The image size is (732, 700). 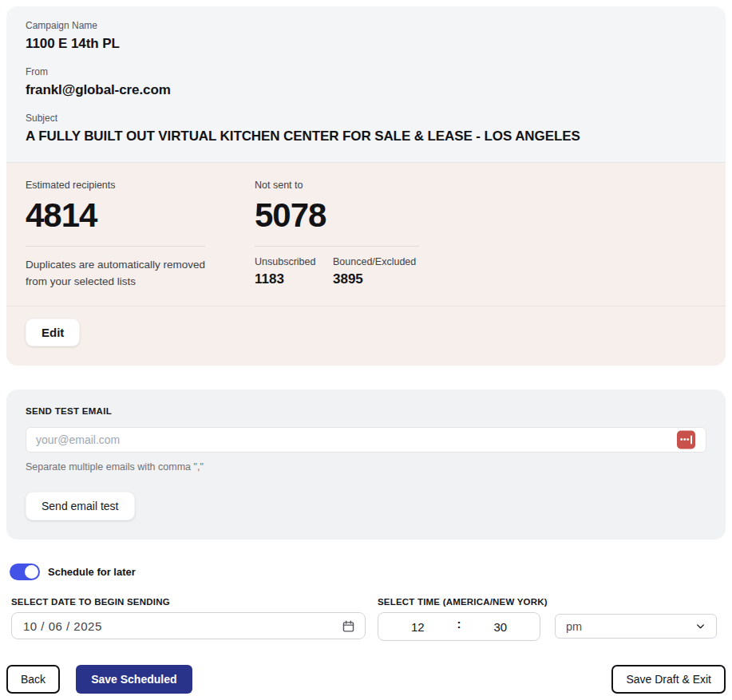 What do you see at coordinates (188, 619) in the screenshot?
I see `date-column: SELECT DATE TO BEGIN SENDING 10 / 06 / 2…` at bounding box center [188, 619].